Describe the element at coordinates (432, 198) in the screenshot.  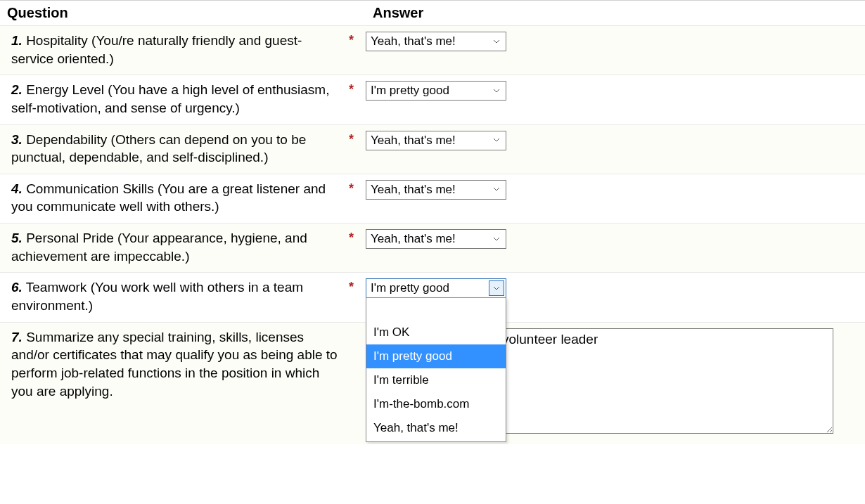
I see `table-row: 4. Communication Skills (You are a great…` at that location.